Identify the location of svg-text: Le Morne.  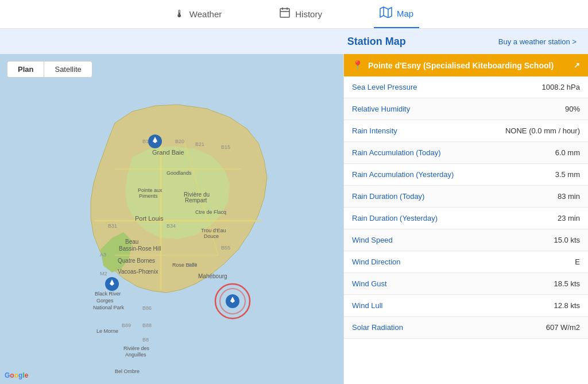
(107, 331).